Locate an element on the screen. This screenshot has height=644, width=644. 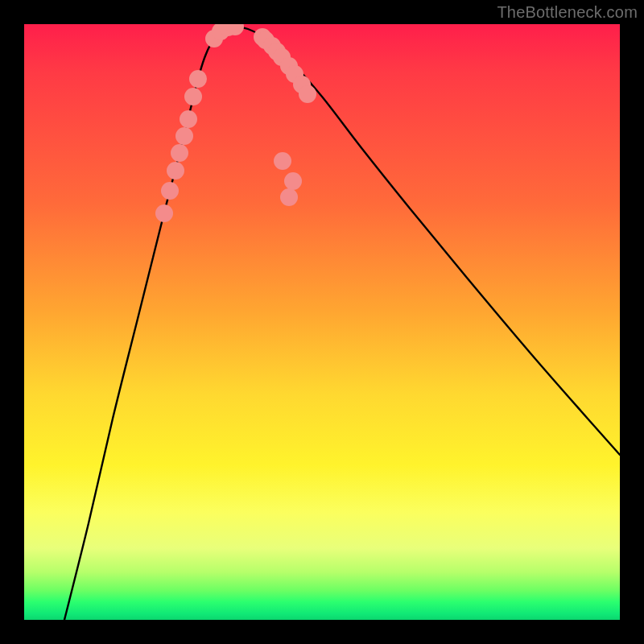
highlight-dots is located at coordinates (236, 123).